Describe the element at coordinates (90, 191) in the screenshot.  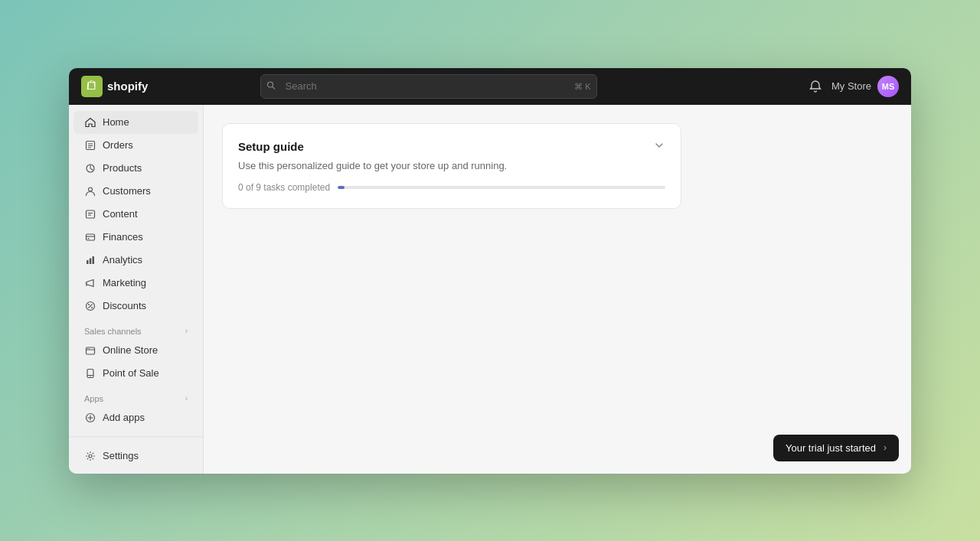
I see `customers-icon` at that location.